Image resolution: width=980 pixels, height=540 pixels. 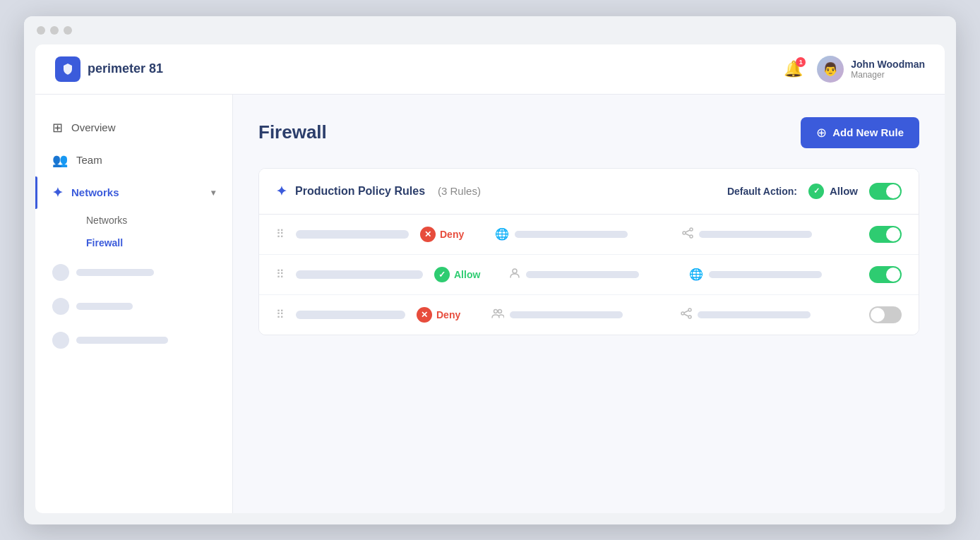 What do you see at coordinates (830, 69) in the screenshot?
I see `avatar-emoji: 👨` at bounding box center [830, 69].